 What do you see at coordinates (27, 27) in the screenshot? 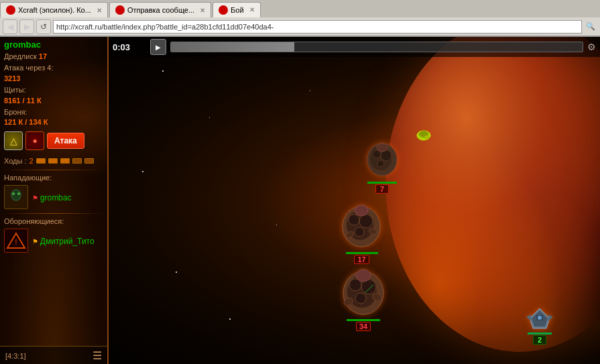
I see `forward-button: ▶` at bounding box center [27, 27].